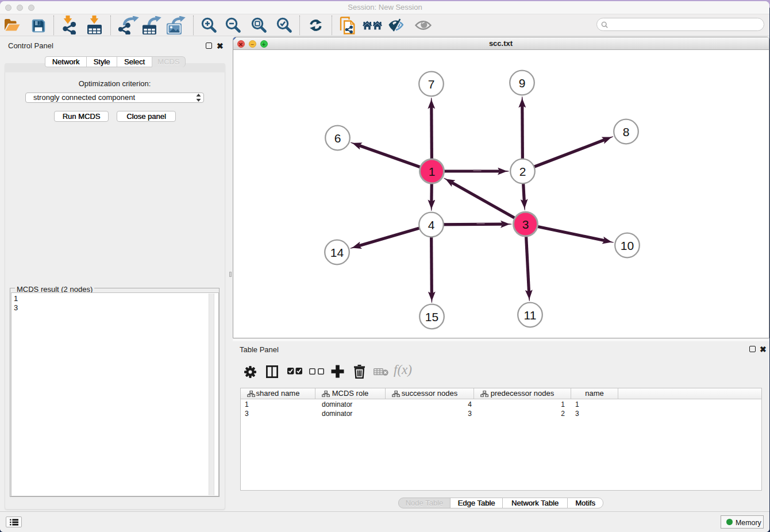 This screenshot has height=532, width=770. I want to click on svg-text: 8, so click(626, 132).